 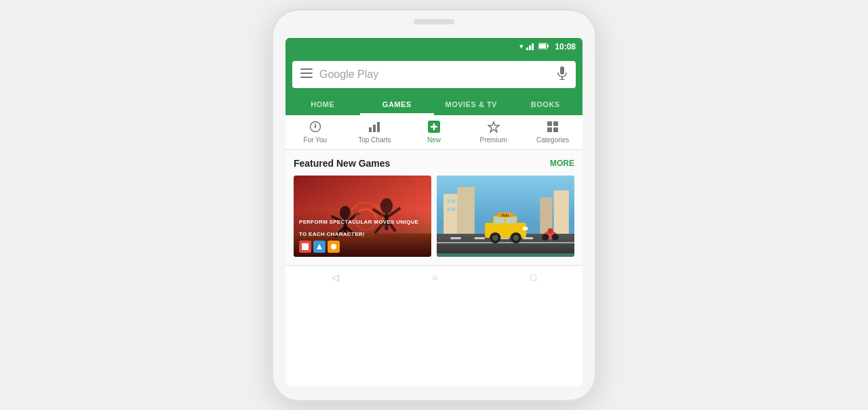 I want to click on premium-icon, so click(x=494, y=127).